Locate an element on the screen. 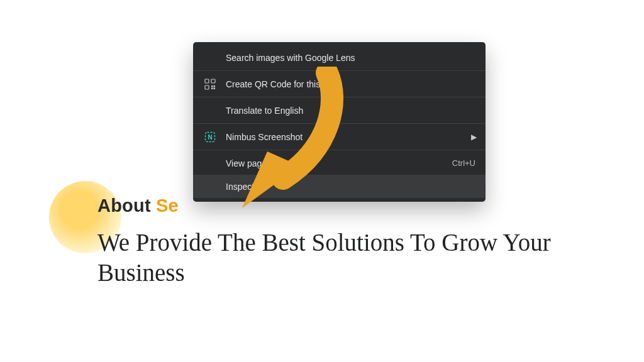  about-label-accent: Se is located at coordinates (167, 206).